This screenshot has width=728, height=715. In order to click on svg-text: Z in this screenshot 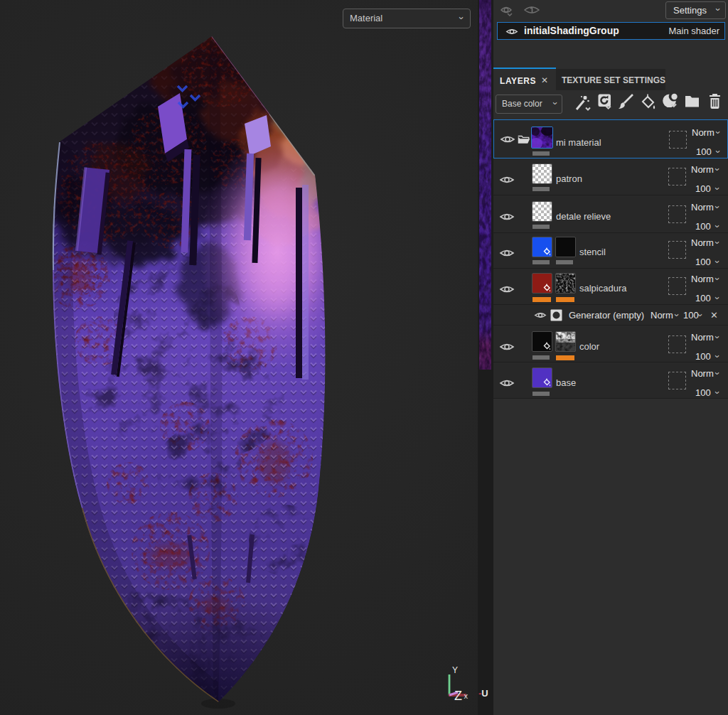, I will do `click(458, 696)`.